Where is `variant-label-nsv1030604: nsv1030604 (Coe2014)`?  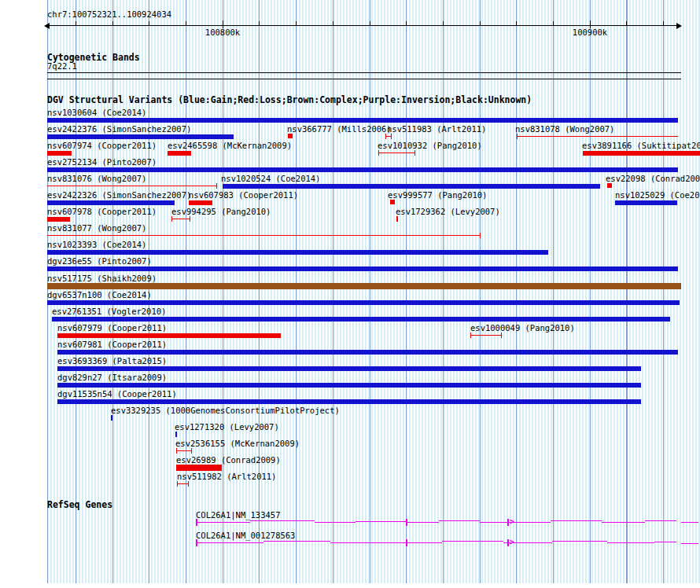
variant-label-nsv1030604: nsv1030604 (Coe2014) is located at coordinates (97, 113).